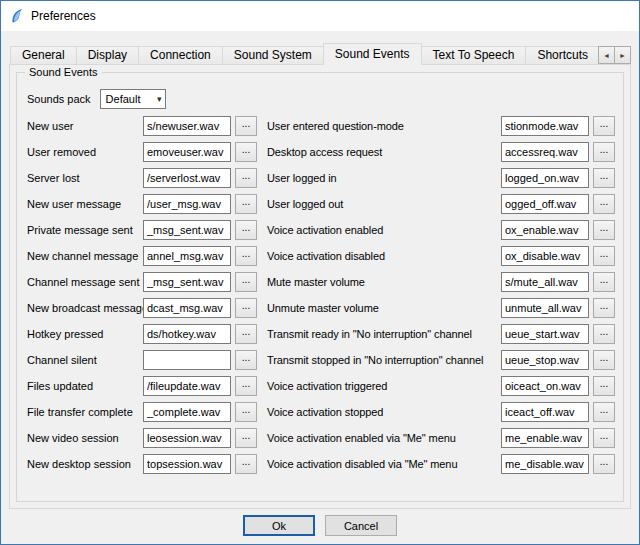 The height and width of the screenshot is (545, 640). I want to click on browse-button-voice-activation-disabled: ..., so click(604, 256).